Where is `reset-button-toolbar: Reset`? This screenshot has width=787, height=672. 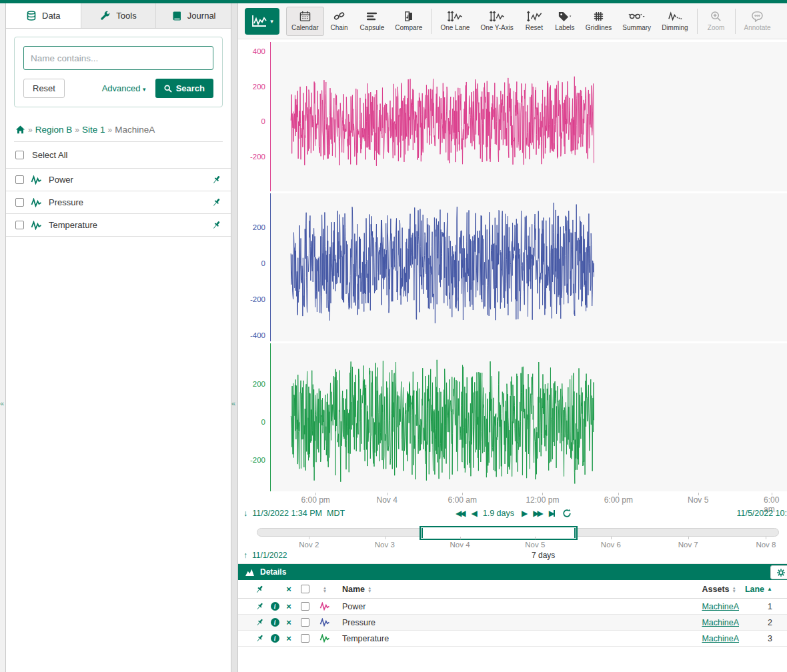 reset-button-toolbar: Reset is located at coordinates (534, 21).